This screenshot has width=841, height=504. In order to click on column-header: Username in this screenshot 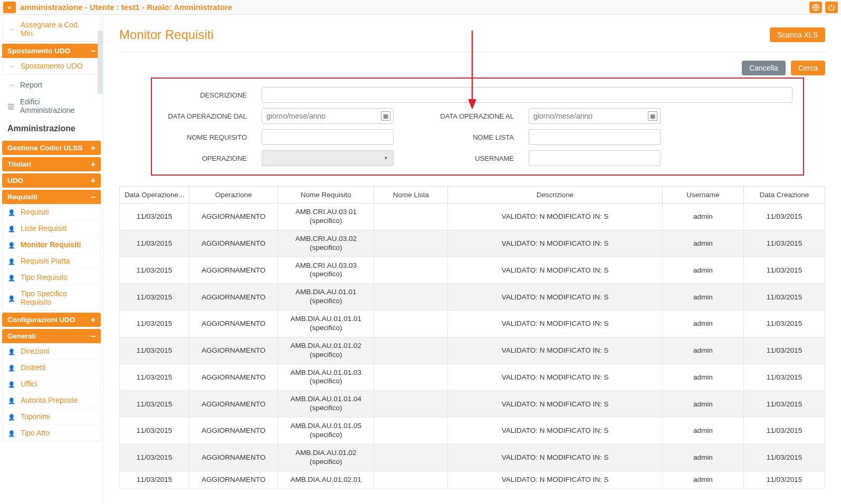, I will do `click(703, 195)`.